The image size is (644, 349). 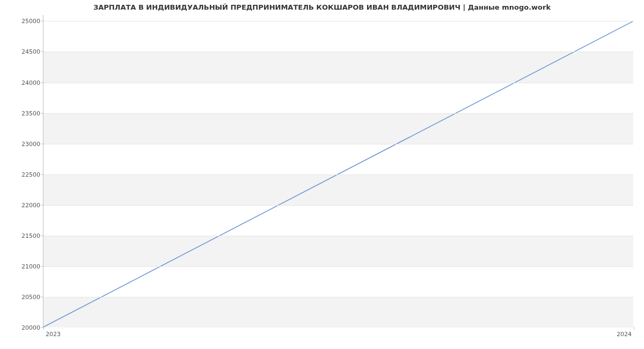 What do you see at coordinates (28, 296) in the screenshot?
I see `y-tick-label: 20500` at bounding box center [28, 296].